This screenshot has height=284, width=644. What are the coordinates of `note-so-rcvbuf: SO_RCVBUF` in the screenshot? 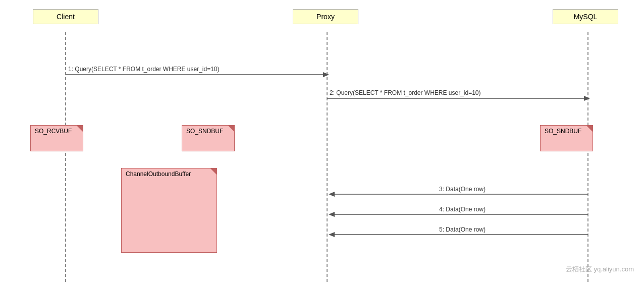 It's located at (57, 138).